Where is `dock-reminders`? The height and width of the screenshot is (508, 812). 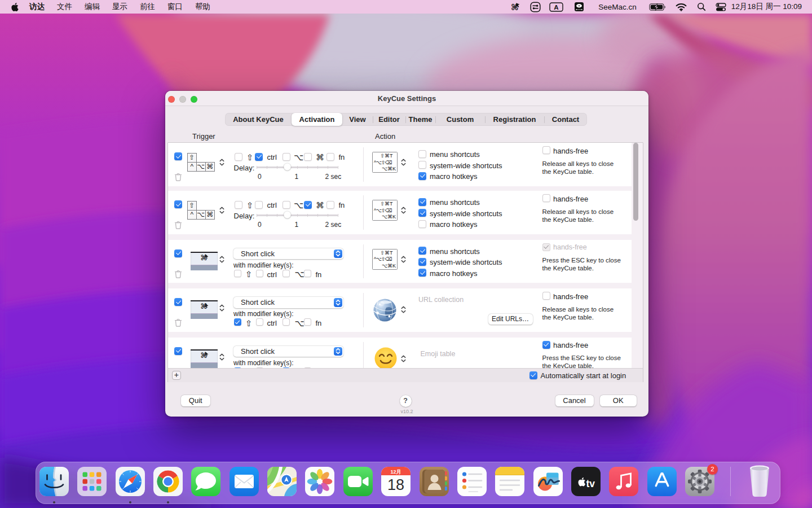 dock-reminders is located at coordinates (472, 481).